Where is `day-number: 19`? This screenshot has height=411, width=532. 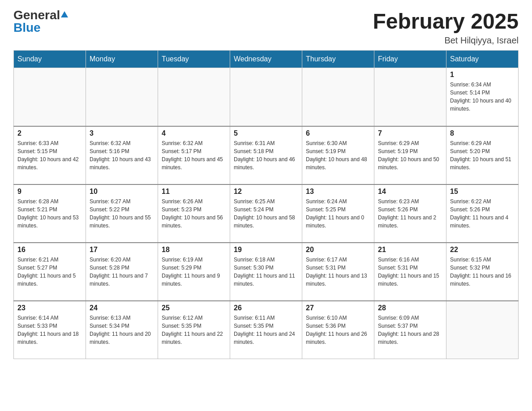
day-number: 19 is located at coordinates (266, 250).